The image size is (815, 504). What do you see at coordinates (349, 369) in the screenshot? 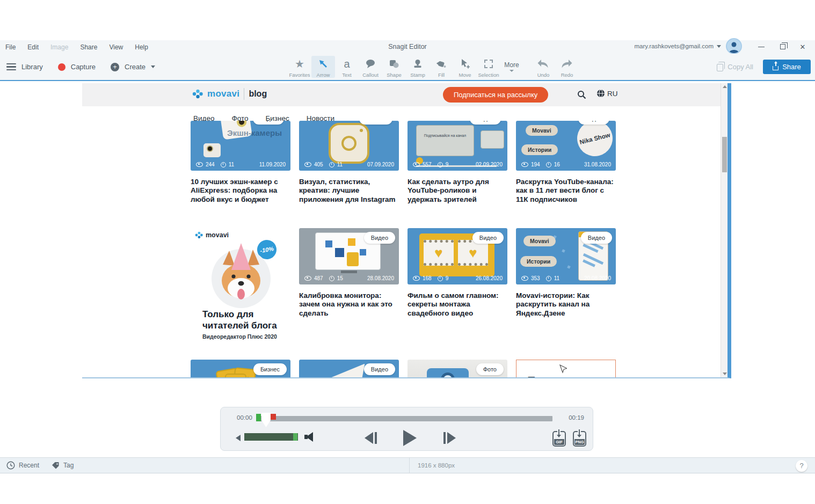
I see `blog-card: Видео` at bounding box center [349, 369].